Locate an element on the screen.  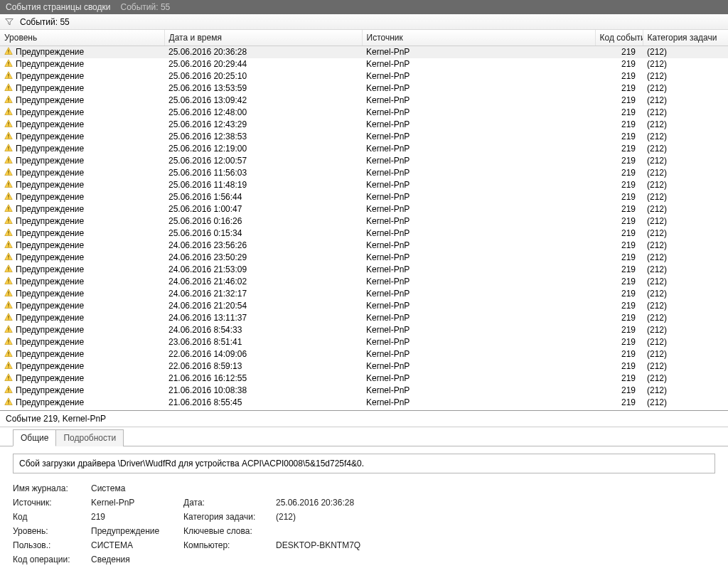
filter-bar: Событий: 55 is located at coordinates (364, 22).